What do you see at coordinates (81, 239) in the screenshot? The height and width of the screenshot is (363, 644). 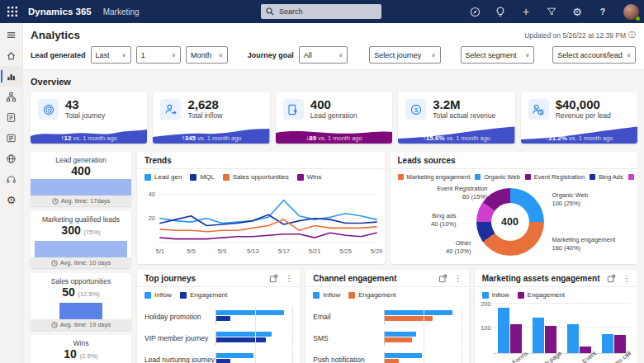 I see `funnel-card-mql: Marketing qualified leads 300 (75%) Avg.…` at bounding box center [81, 239].